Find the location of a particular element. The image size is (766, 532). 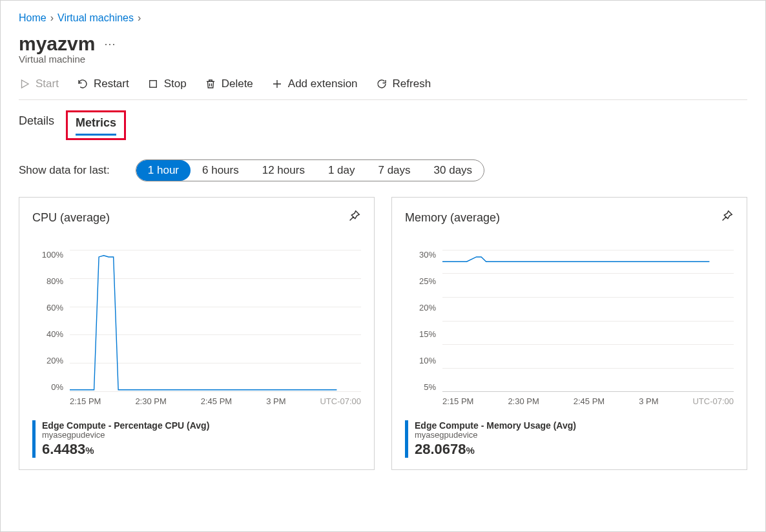

add-extension-label: Add extension is located at coordinates (323, 84).